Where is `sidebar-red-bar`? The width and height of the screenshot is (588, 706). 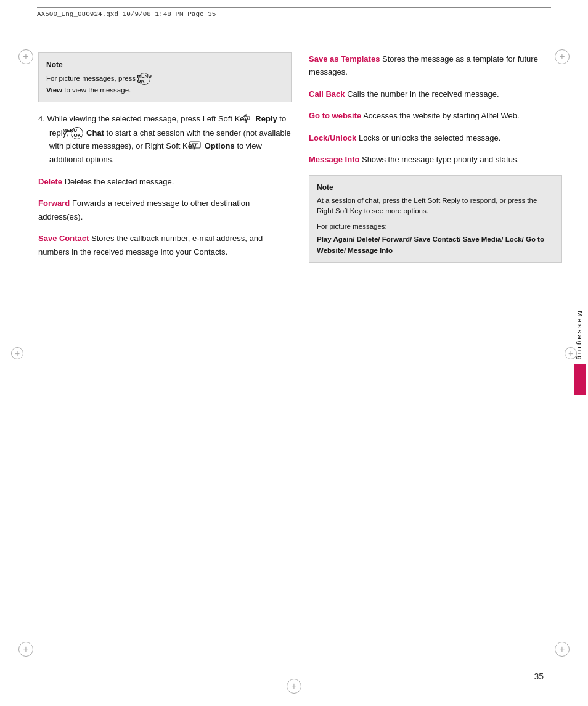
sidebar-red-bar is located at coordinates (580, 380).